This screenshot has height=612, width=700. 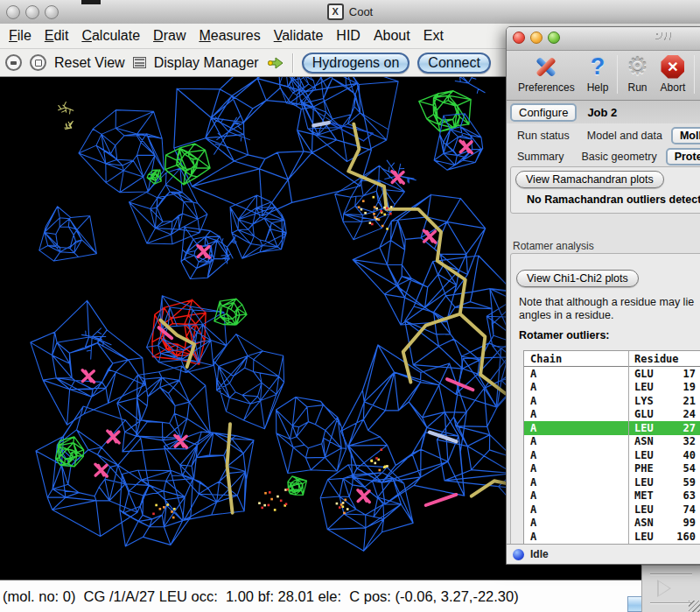 What do you see at coordinates (57, 36) in the screenshot?
I see `menu-edit: Edit` at bounding box center [57, 36].